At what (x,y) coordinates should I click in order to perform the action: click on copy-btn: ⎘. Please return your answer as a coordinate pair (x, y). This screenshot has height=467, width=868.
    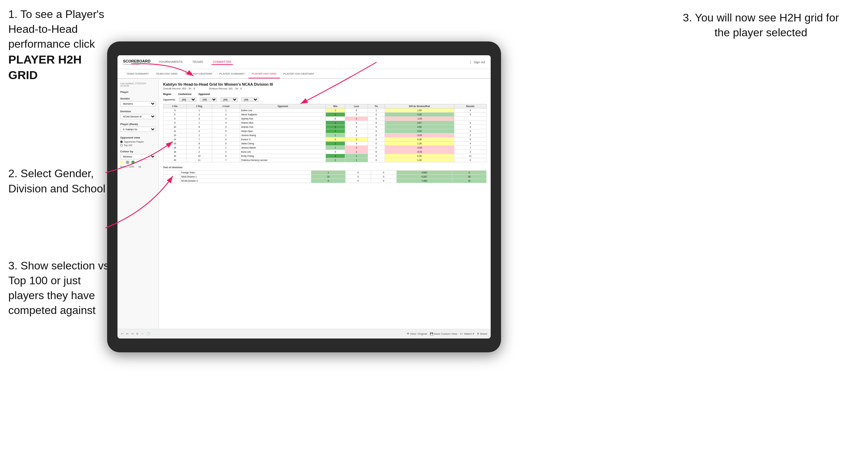
    Looking at the image, I should click on (138, 334).